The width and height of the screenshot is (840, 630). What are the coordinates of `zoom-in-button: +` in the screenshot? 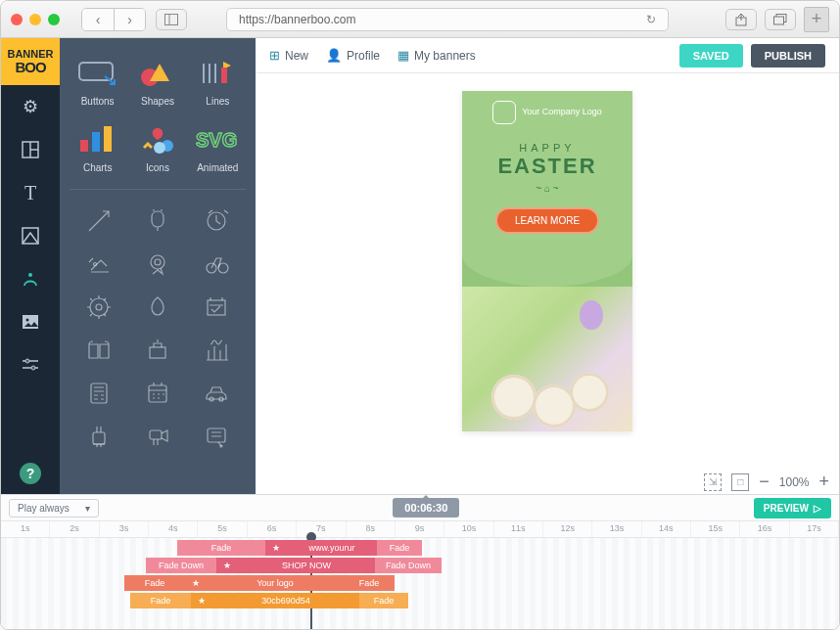 It's located at (824, 481).